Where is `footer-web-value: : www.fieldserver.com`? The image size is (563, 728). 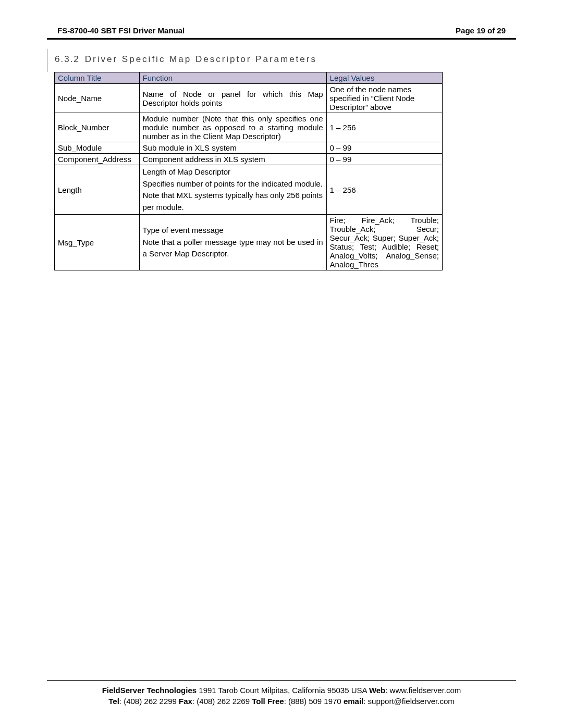 footer-web-value: : www.fieldserver.com is located at coordinates (423, 690).